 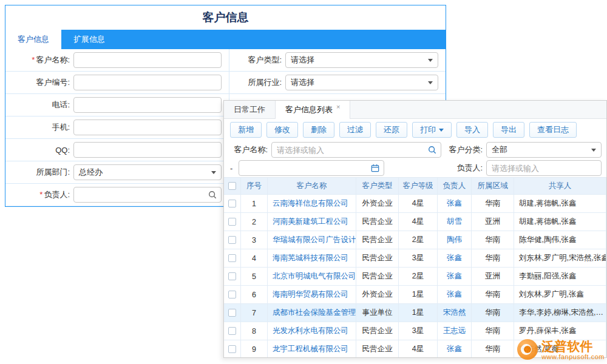 I want to click on filter-category-select: 全部, so click(x=544, y=150).